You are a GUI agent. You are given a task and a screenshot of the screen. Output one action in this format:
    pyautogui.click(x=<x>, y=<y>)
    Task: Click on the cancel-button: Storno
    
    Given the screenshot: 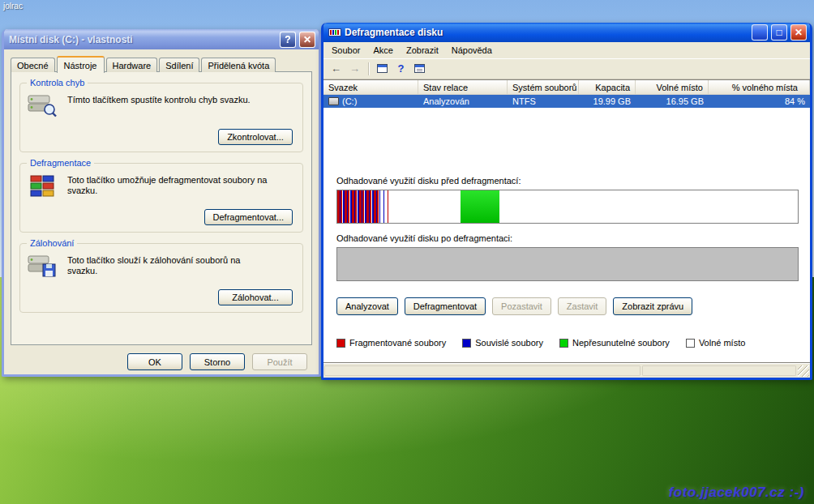 What is the action you would take?
    pyautogui.click(x=217, y=361)
    